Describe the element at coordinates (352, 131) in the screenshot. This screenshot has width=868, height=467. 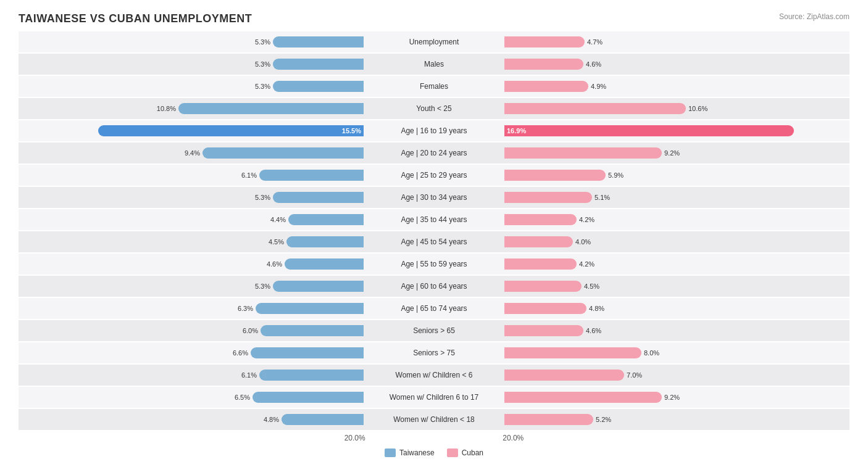
I see `left-value: 15.5%` at that location.